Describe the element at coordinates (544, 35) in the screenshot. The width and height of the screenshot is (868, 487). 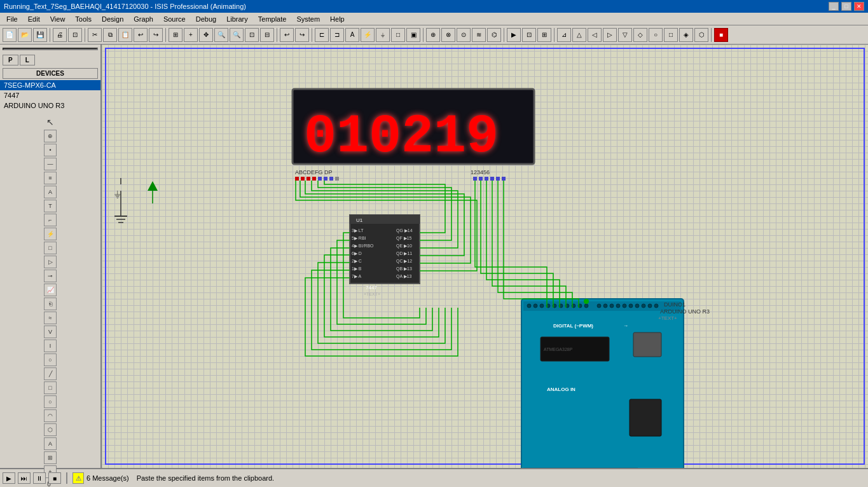
I see `tb-sim3: ⊞` at that location.